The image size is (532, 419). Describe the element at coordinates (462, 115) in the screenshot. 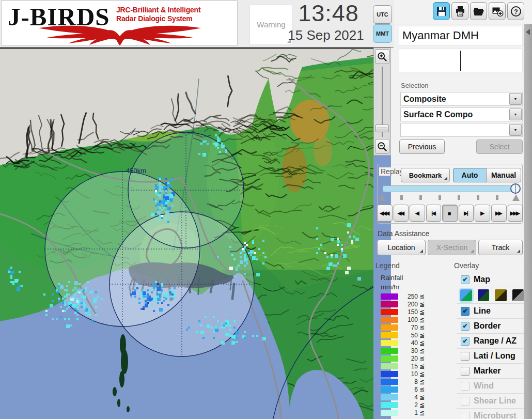

I see `selection-dropdown-2: Surface R Compo▼` at that location.